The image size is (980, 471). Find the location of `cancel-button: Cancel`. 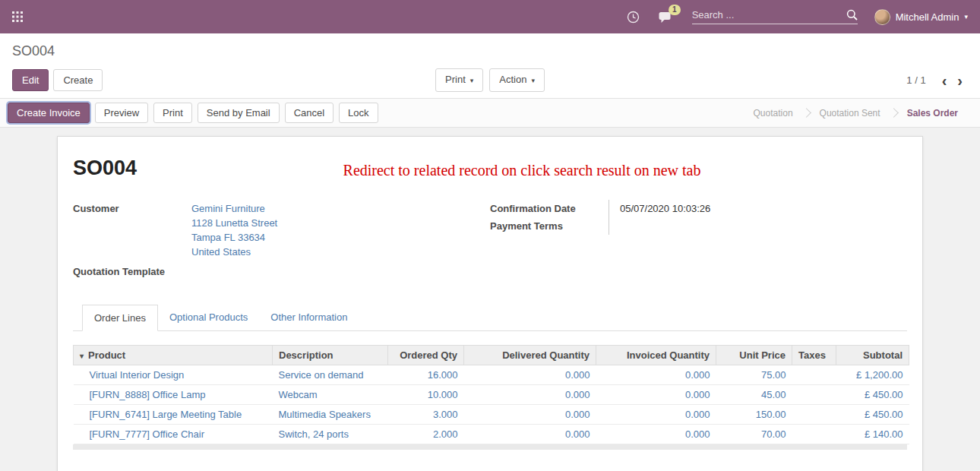

cancel-button: Cancel is located at coordinates (309, 112).